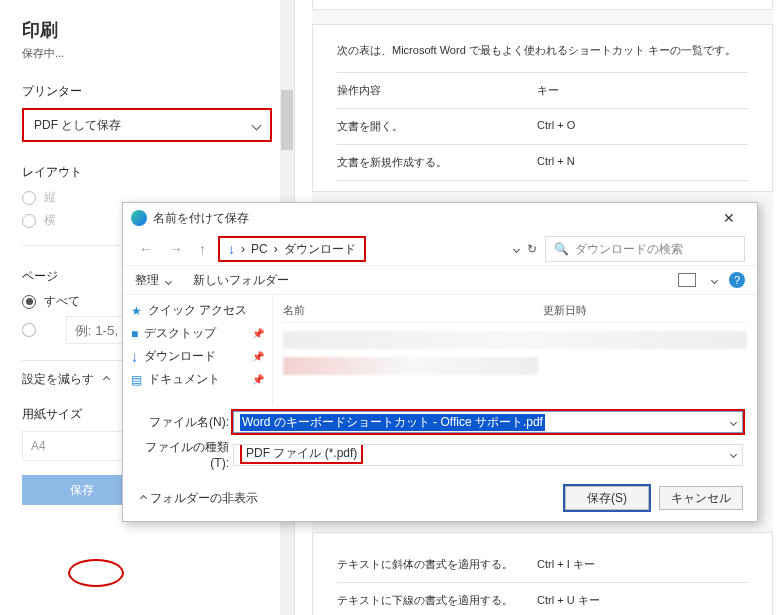 This screenshot has height=615, width=777. I want to click on reduce-settings-label: 設定を減らす, so click(58, 380).